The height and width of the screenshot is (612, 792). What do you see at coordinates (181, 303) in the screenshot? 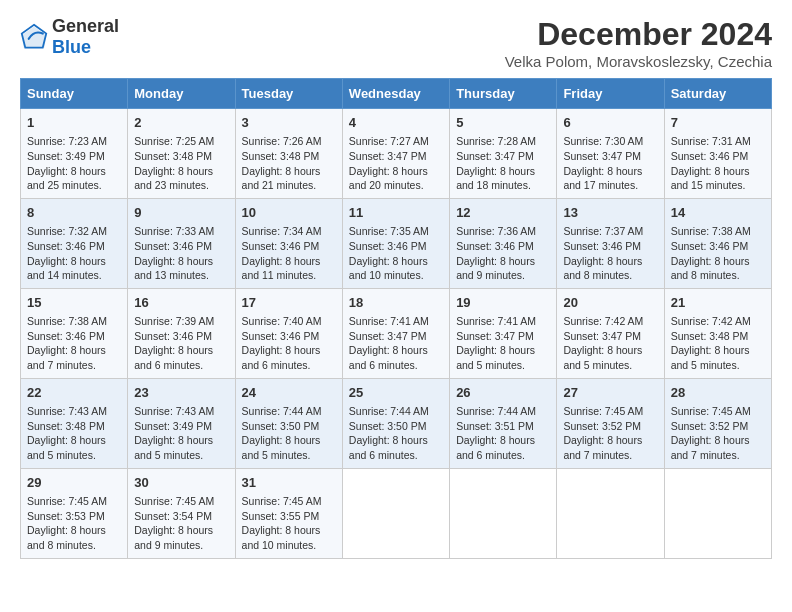
I see `day-number: 16` at bounding box center [181, 303].